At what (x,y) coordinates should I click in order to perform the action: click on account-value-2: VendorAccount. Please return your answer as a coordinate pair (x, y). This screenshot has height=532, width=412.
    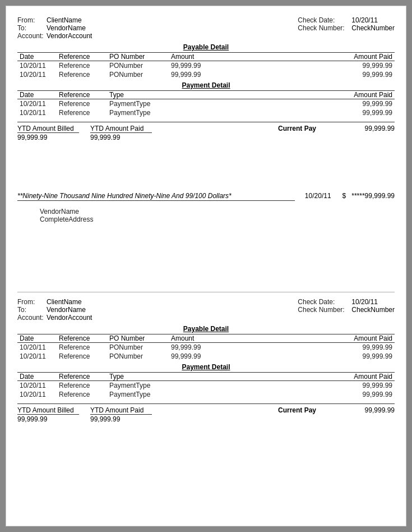
    Looking at the image, I should click on (70, 318).